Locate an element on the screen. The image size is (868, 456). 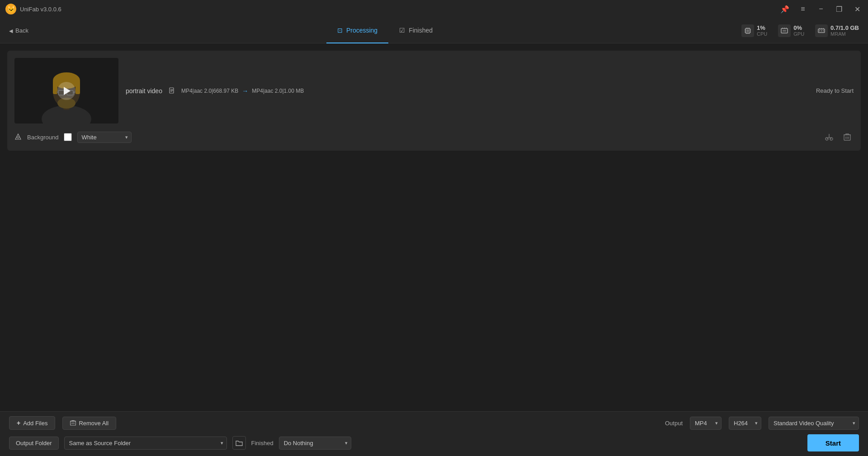
mram-value: 0.7/1.0 GB is located at coordinates (844, 28).